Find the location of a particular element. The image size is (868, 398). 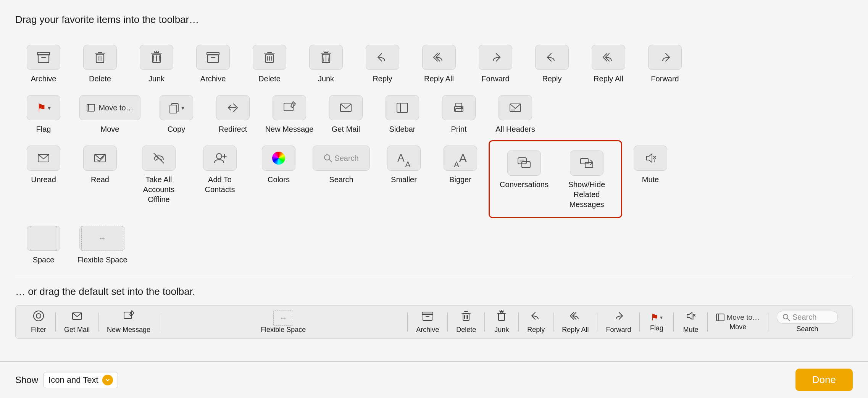

color-wheel is located at coordinates (279, 158).